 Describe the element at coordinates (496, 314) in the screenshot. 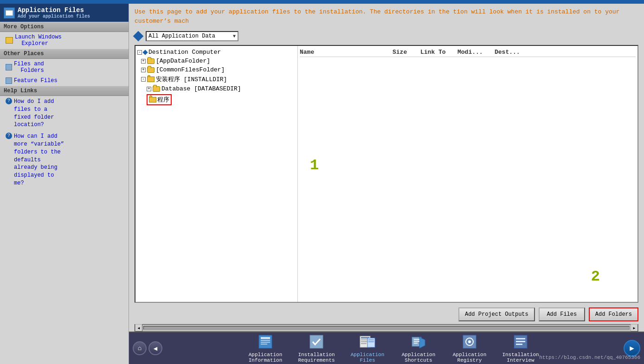

I see `add-project-outputs-button: Add Project Outputs` at that location.